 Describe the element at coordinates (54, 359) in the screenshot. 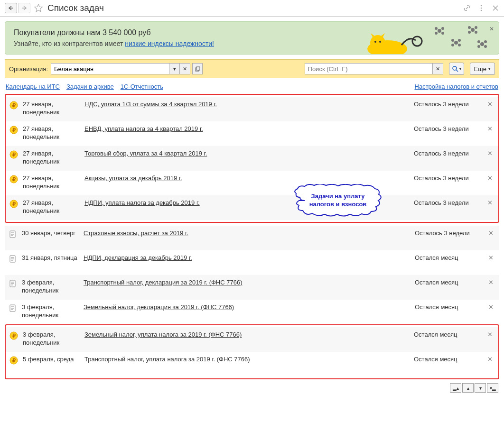

I see `task-date: 5 февраля, среда` at that location.